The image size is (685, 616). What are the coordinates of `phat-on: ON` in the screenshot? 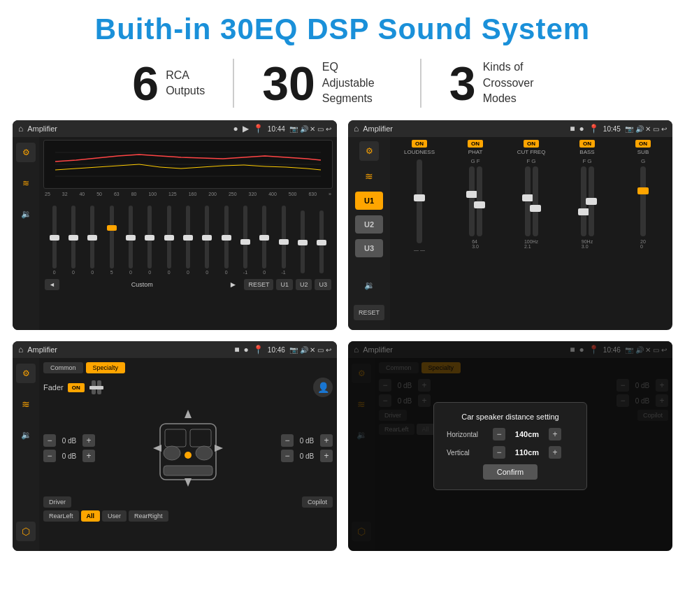 It's located at (475, 144).